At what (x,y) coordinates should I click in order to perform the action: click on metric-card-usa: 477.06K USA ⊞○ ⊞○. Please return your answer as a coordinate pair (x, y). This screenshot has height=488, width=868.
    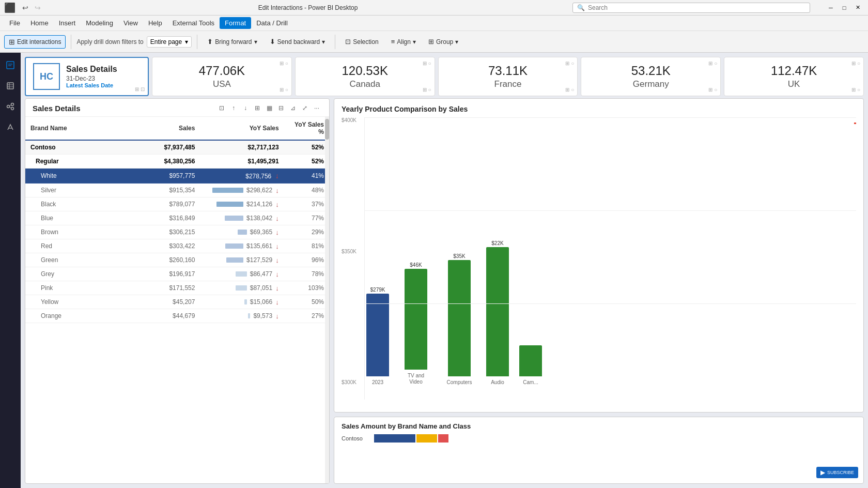
    Looking at the image, I should click on (222, 77).